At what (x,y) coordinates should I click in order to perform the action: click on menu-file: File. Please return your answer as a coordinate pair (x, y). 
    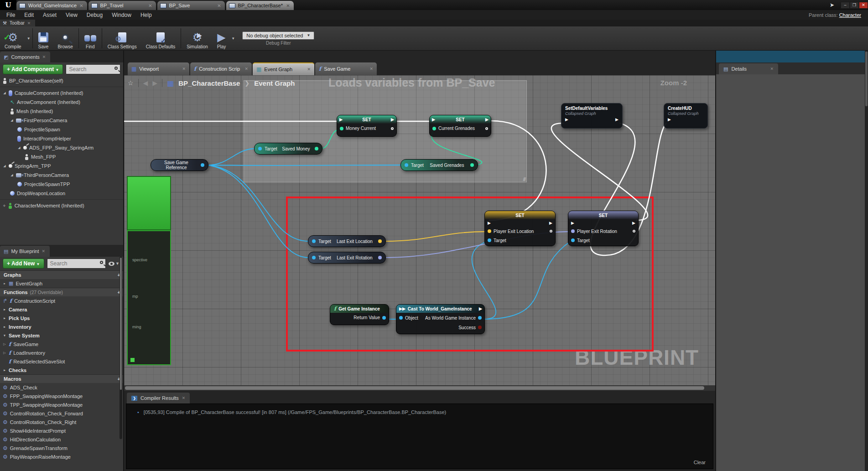
    Looking at the image, I should click on (11, 15).